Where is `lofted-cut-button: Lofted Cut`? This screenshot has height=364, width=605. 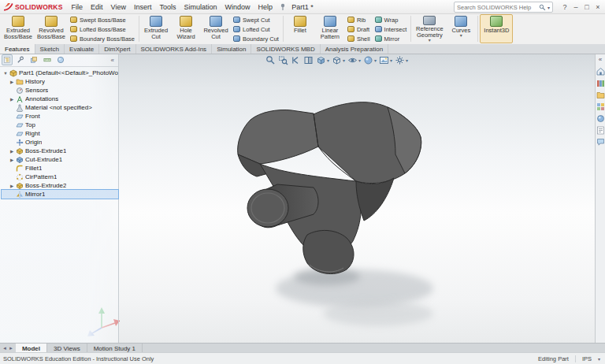
lofted-cut-button: Lofted Cut is located at coordinates (256, 29).